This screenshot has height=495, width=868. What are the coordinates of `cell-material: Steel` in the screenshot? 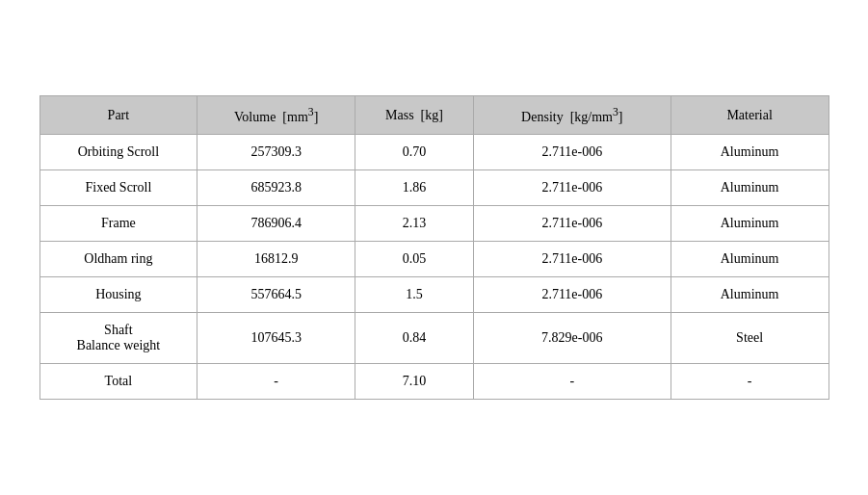 It's located at (750, 339).